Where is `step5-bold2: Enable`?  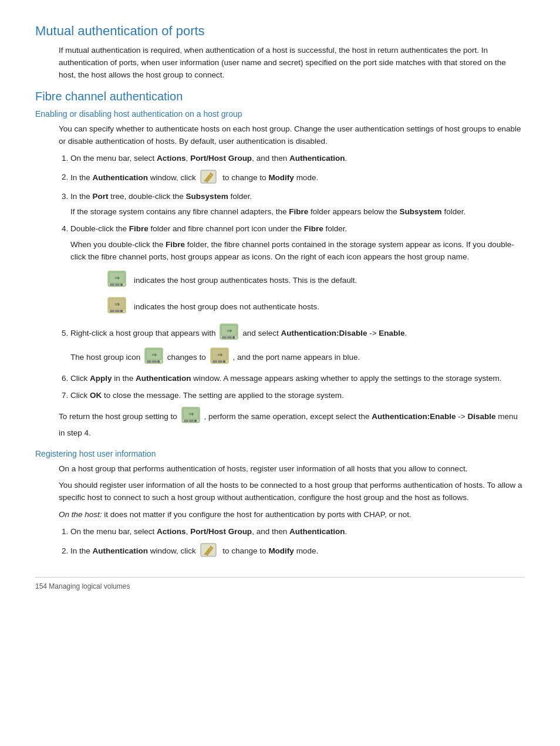
step5-bold2: Enable is located at coordinates (392, 333).